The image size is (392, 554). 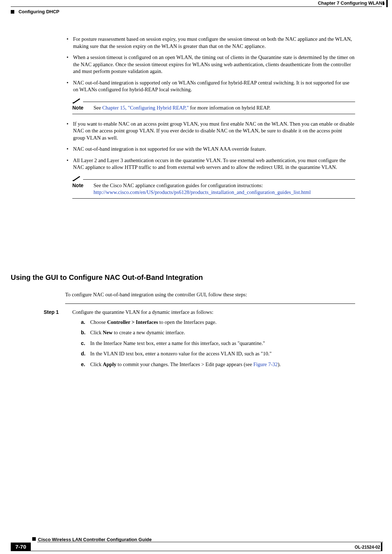 What do you see at coordinates (98, 108) in the screenshot?
I see `note-pre: See` at bounding box center [98, 108].